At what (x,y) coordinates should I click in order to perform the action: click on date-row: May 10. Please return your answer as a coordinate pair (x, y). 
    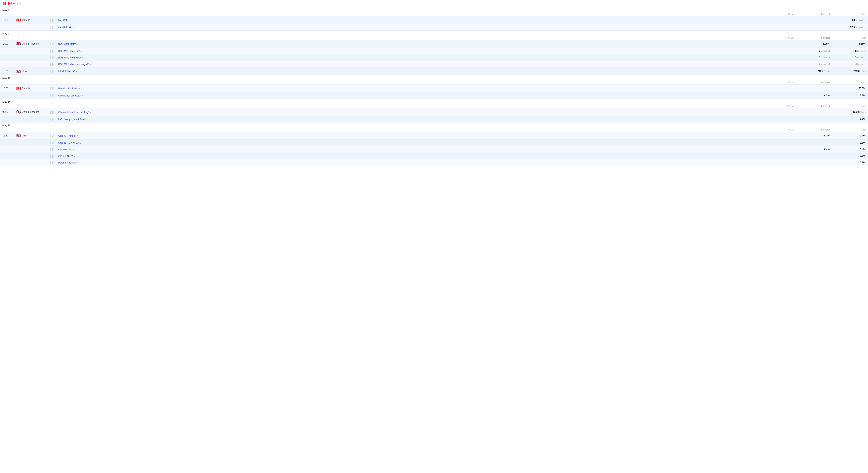
    Looking at the image, I should click on (434, 78).